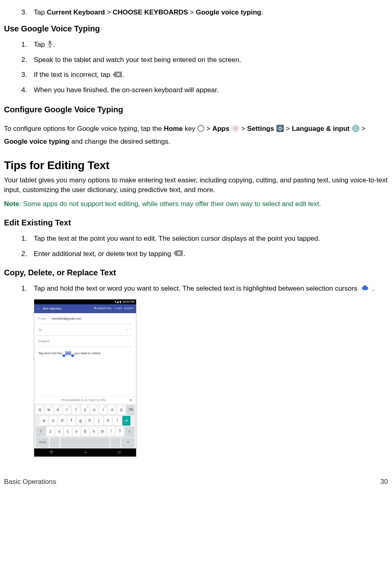 Image resolution: width=392 pixels, height=572 pixels. Describe the element at coordinates (49, 410) in the screenshot. I see `key-w: w2` at that location.